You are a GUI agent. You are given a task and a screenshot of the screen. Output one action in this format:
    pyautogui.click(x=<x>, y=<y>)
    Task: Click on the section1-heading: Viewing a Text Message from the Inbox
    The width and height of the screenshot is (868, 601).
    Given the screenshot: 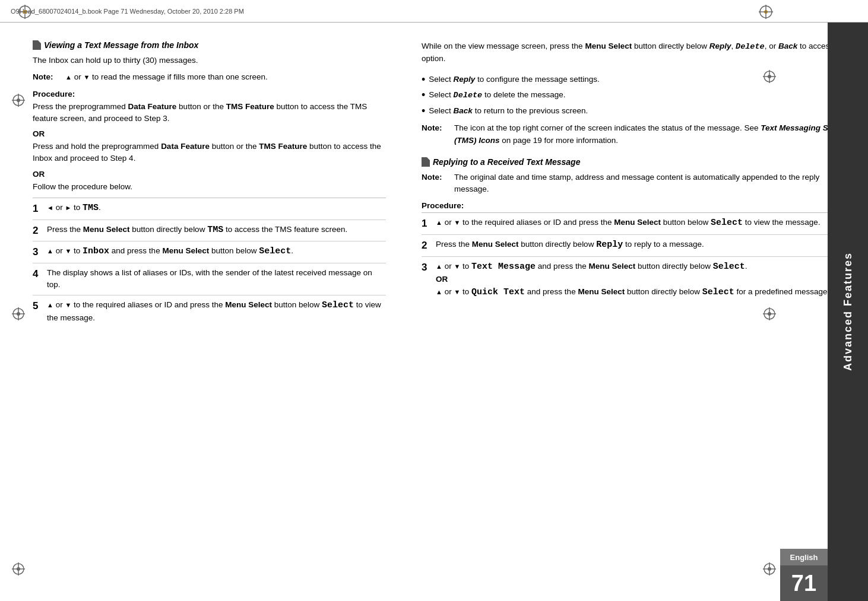 What is the action you would take?
    pyautogui.click(x=209, y=45)
    